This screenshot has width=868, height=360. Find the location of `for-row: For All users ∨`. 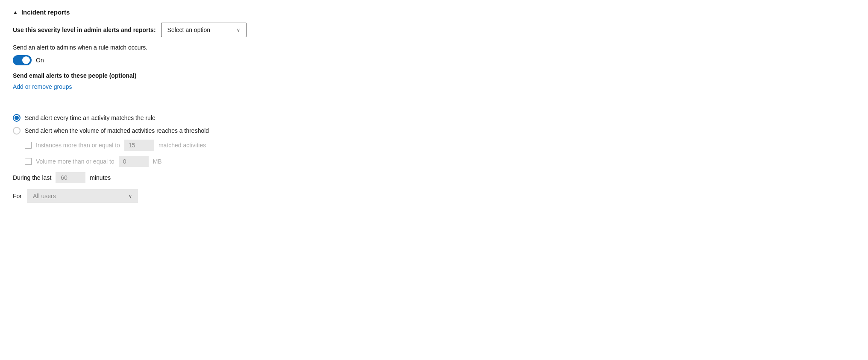

for-row: For All users ∨ is located at coordinates (434, 196).